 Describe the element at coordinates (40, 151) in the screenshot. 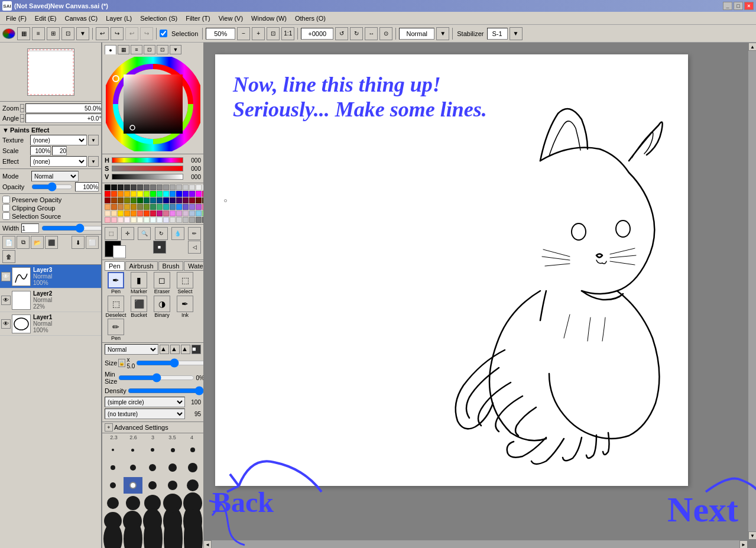

I see `scale-input` at that location.